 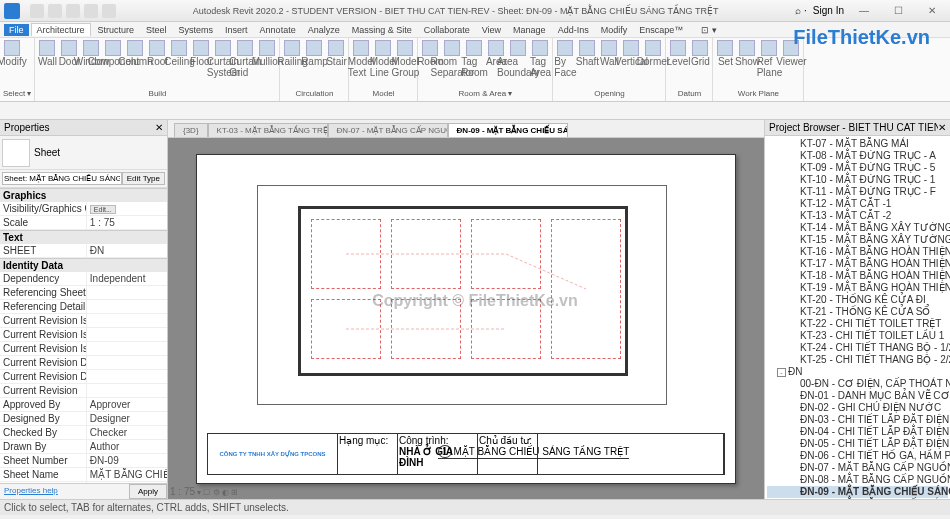 I want to click on prop-row: SHEETĐN, so click(x=84, y=251).